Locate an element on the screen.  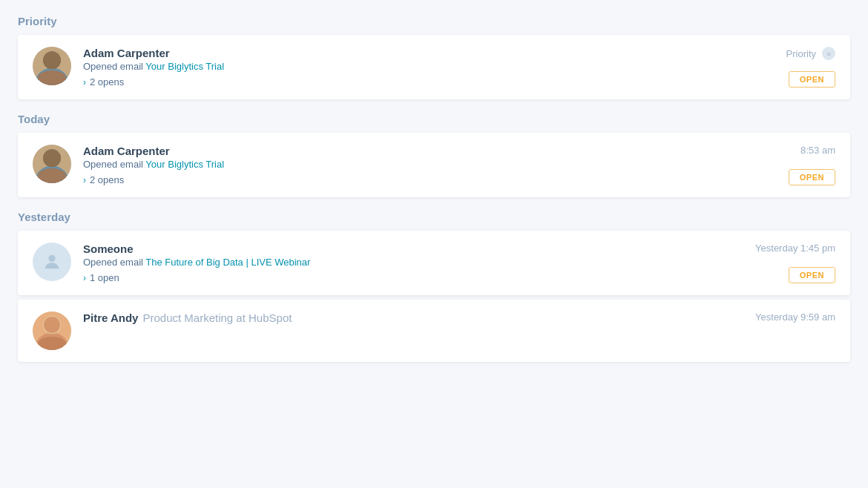
card-action-text: Opened email The Future of Big Data | LI… is located at coordinates (459, 263).